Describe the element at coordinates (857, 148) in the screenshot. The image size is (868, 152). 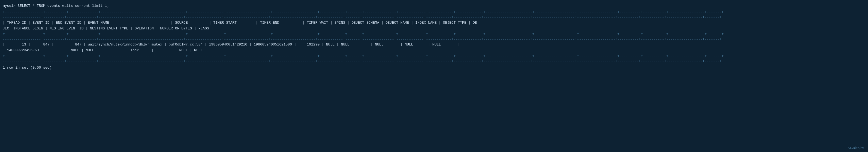
I see `watermark-text: CSDN@小小鱼` at that location.